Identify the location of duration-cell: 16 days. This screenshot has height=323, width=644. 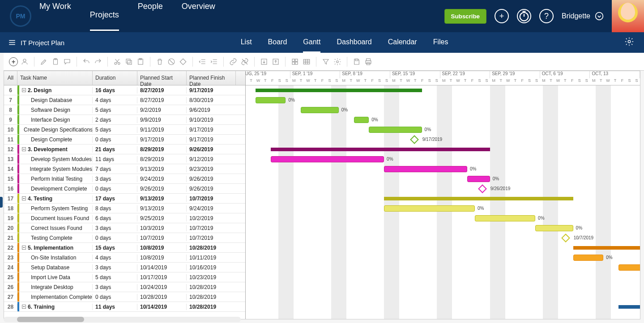
(115, 90).